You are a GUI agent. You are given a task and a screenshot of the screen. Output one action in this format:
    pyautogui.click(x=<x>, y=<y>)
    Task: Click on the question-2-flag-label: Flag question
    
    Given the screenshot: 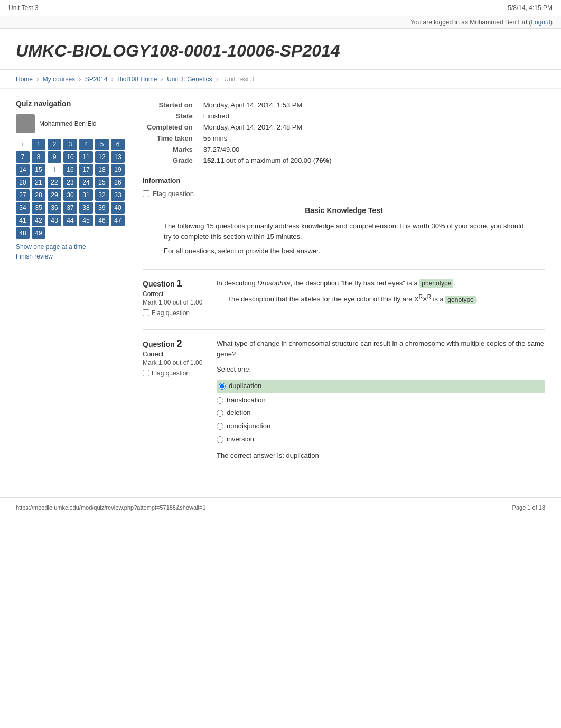 What is the action you would take?
    pyautogui.click(x=171, y=373)
    